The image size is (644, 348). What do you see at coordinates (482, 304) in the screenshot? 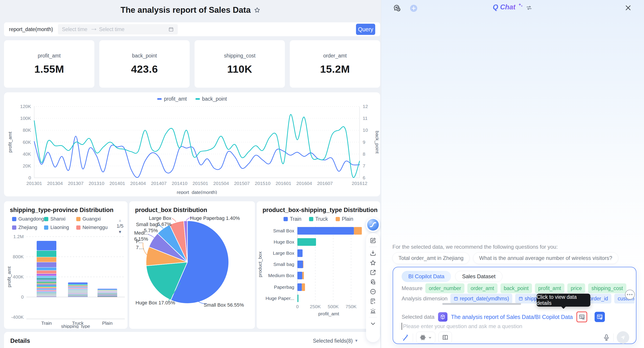
I see `dimension-scrollbar` at bounding box center [482, 304].